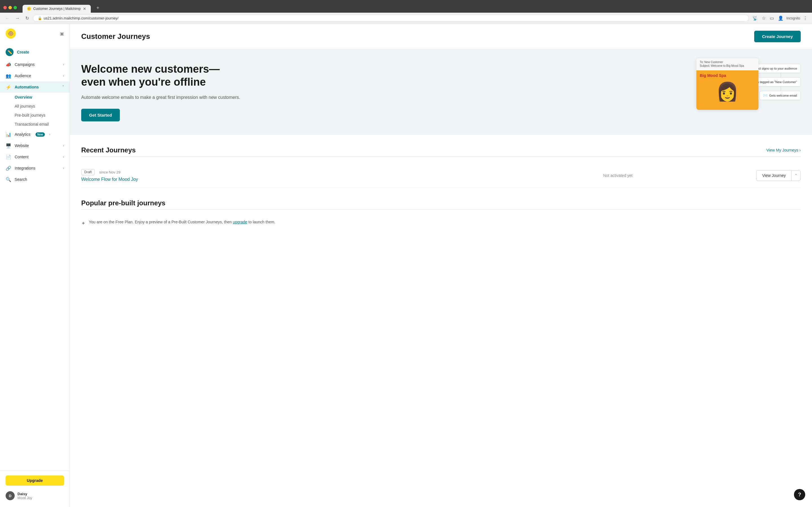 Image resolution: width=812 pixels, height=507 pixels. Describe the element at coordinates (755, 18) in the screenshot. I see `cast-icon: 📡` at that location.